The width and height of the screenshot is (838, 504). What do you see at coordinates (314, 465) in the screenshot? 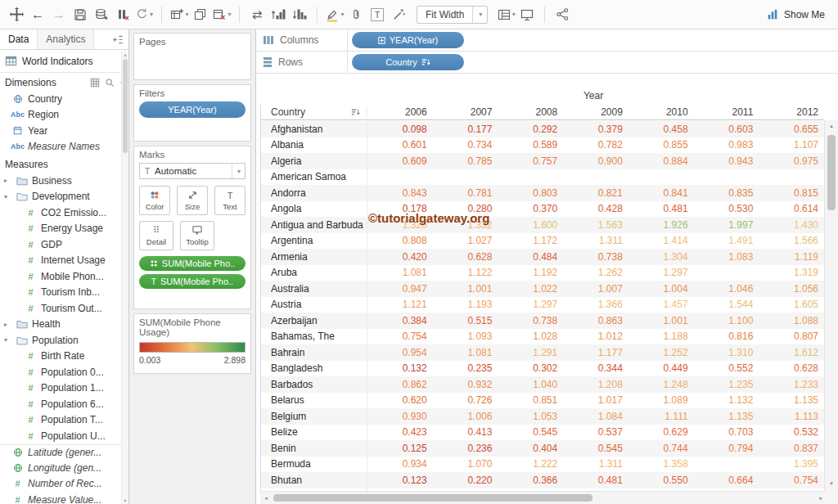
I see `row-header-country: Bermuda` at bounding box center [314, 465].